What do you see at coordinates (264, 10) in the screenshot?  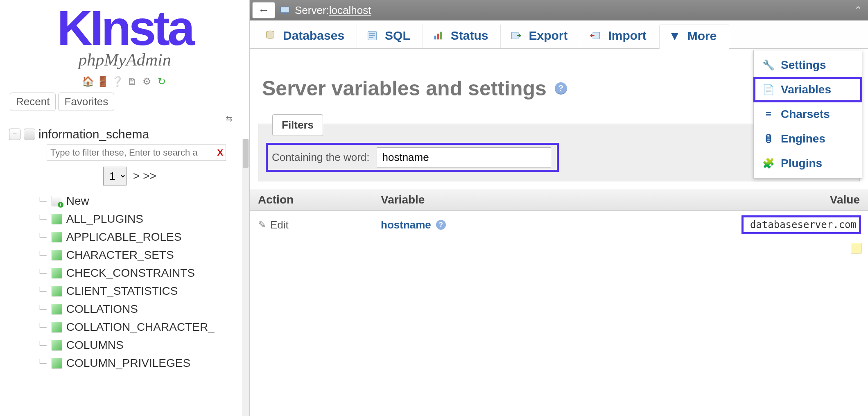 I see `back-button: ←` at bounding box center [264, 10].